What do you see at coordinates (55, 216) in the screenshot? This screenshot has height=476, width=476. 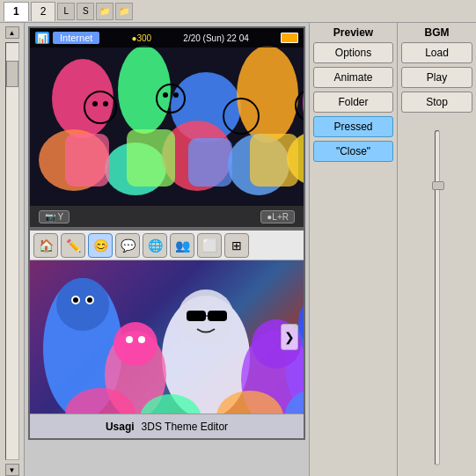 I see `camera-y-button: 📷 Y` at bounding box center [55, 216].